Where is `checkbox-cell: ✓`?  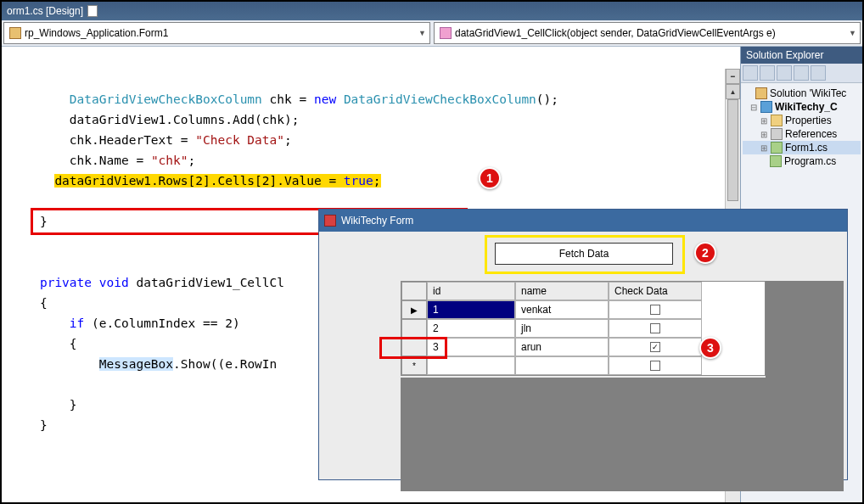 checkbox-cell: ✓ is located at coordinates (655, 347).